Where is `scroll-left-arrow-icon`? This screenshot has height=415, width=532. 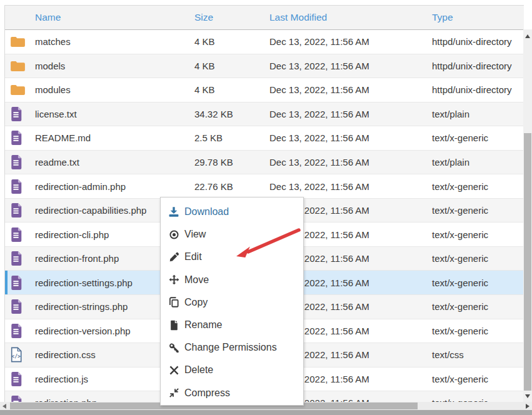
scroll-left-arrow-icon is located at coordinates (4, 406).